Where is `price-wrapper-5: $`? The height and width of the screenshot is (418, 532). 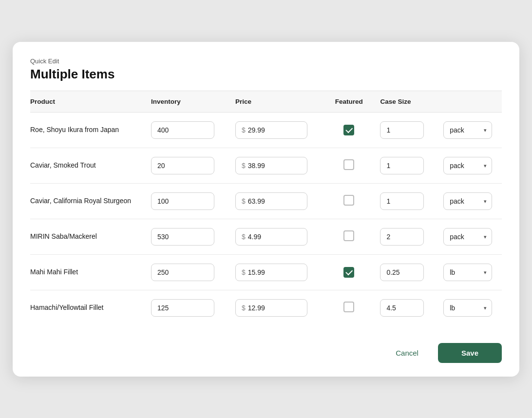
price-wrapper-5: $ is located at coordinates (271, 308).